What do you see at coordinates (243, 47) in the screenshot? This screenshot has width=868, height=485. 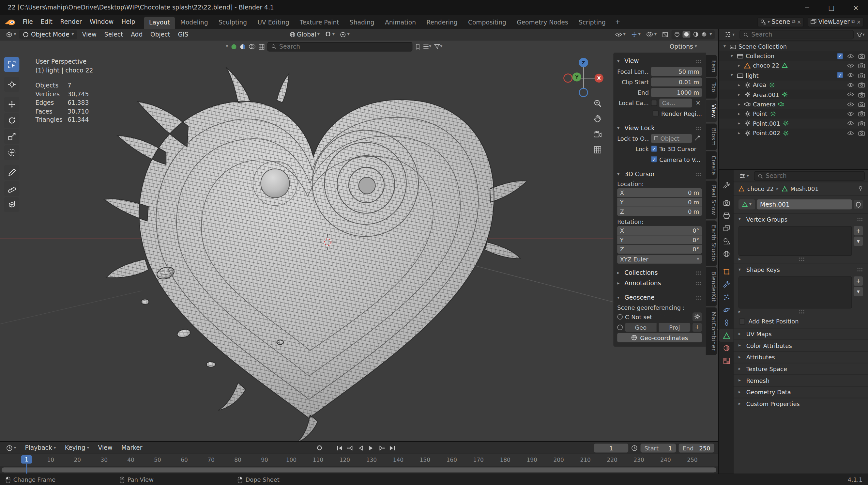 I see `material-sphere-icon` at bounding box center [243, 47].